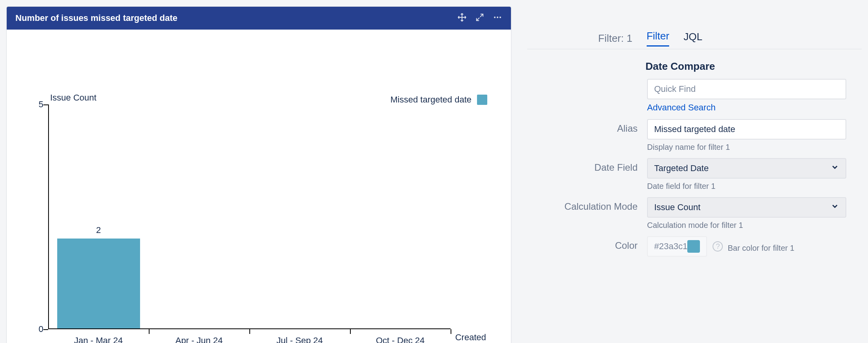  Describe the element at coordinates (259, 18) in the screenshot. I see `panel-header: Number of issues missed targeted date` at that location.